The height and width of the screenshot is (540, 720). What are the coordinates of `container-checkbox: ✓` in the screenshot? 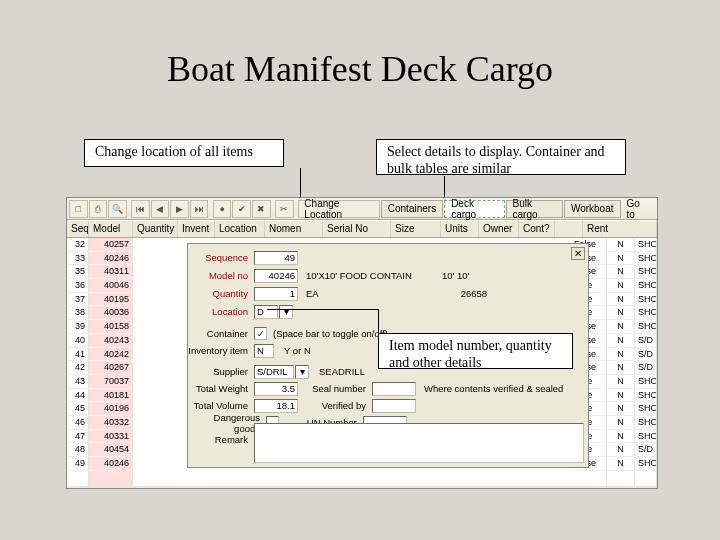 It's located at (260, 334).